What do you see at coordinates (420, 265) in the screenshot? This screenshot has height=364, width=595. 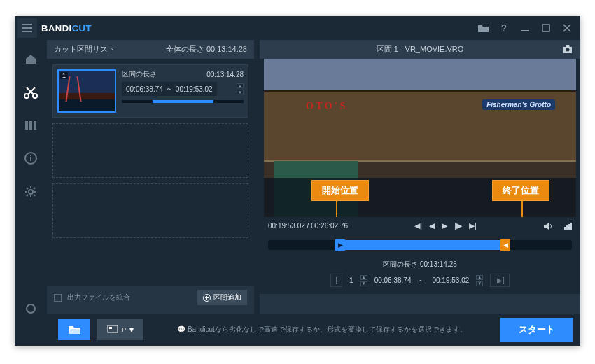 I see `segment-length-label: 区間の長さ 00:13:14.28` at bounding box center [420, 265].